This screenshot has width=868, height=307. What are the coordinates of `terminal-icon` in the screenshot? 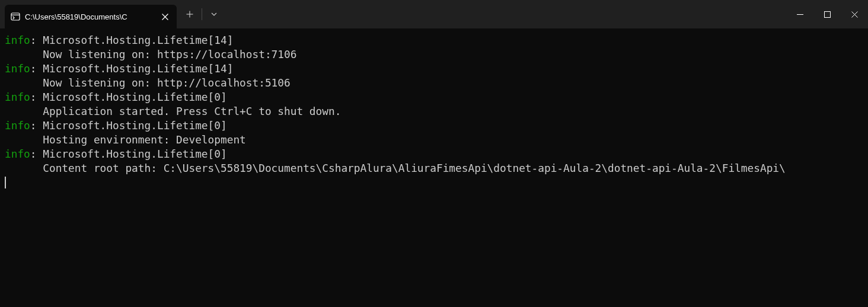 It's located at (15, 17).